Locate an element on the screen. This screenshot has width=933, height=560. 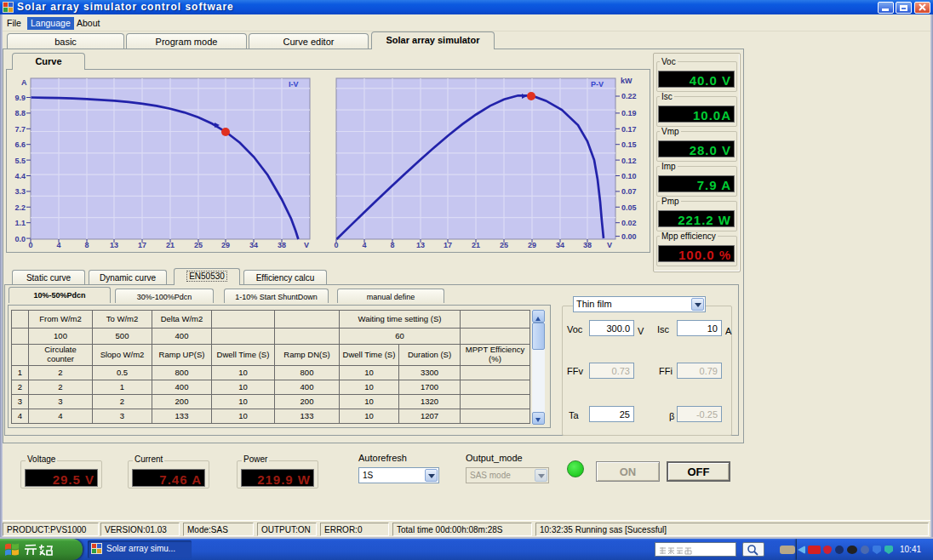
svg-text: 8.8 is located at coordinates (20, 113).